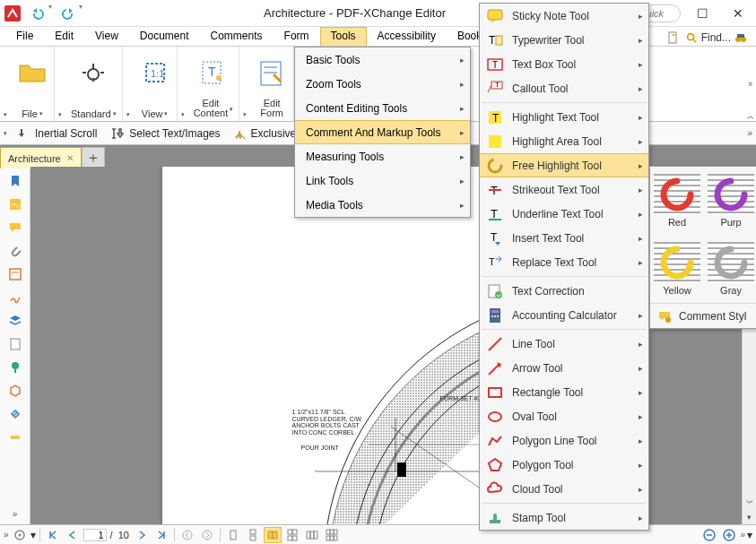 This screenshot has width=756, height=544. I want to click on prev-page-icon, so click(73, 535).